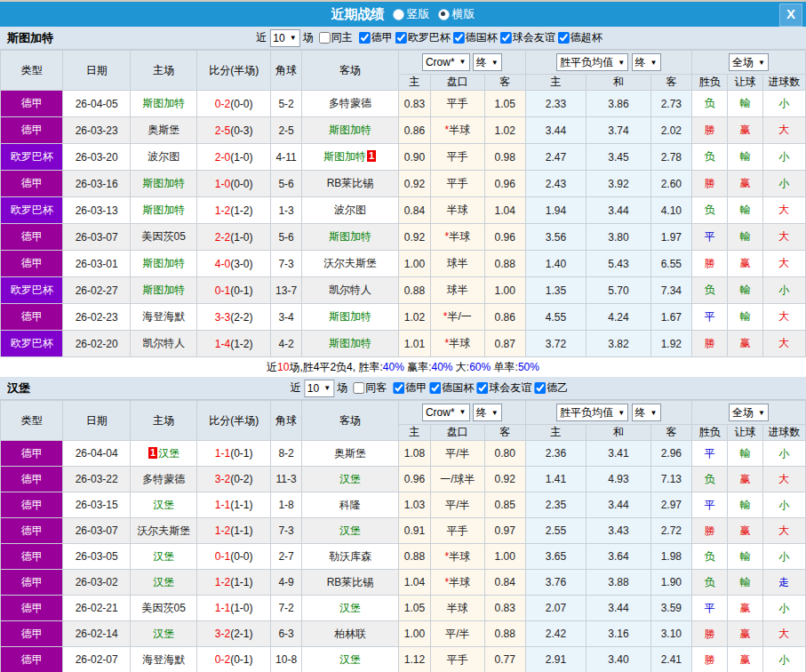 This screenshot has height=672, width=806. Describe the element at coordinates (235, 237) in the screenshot. I see `score-cell: 2-2(1-0)` at that location.